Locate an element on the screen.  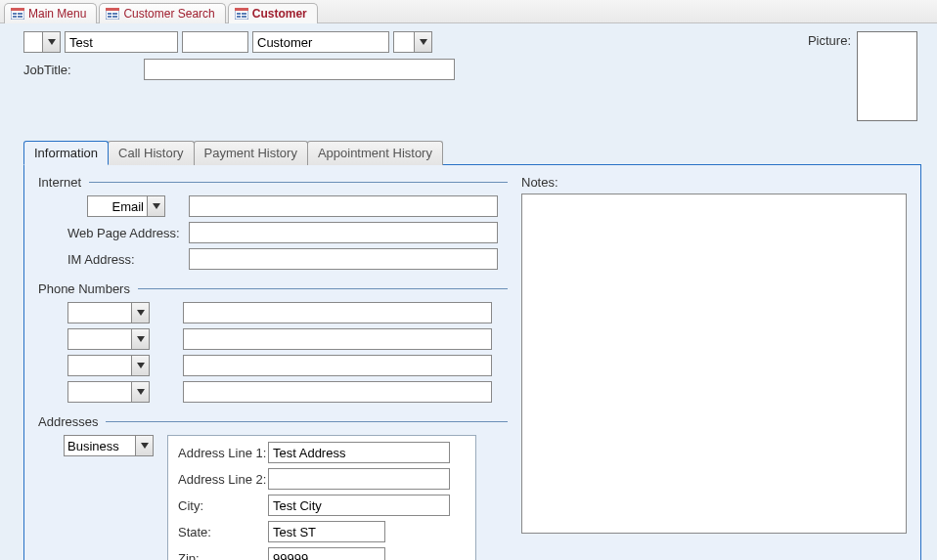
tab-call-history: Call History is located at coordinates (151, 152).